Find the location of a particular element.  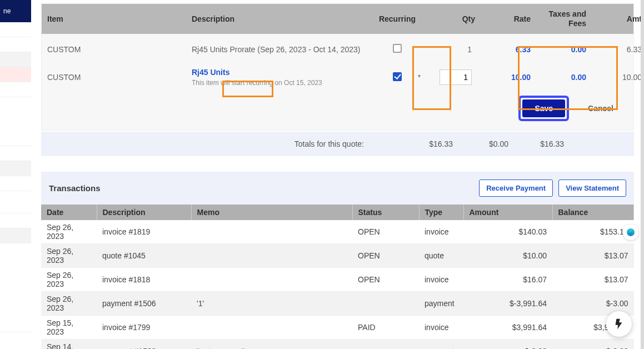

t-balance: $153.10 is located at coordinates (593, 232).